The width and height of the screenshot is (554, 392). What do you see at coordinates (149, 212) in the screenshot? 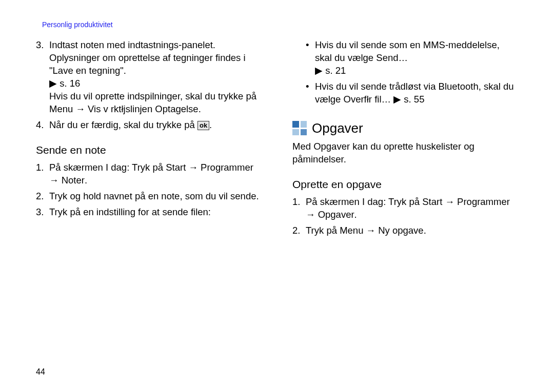
I see `list-item: 3. Tryk på en indstilling for at sende f…` at bounding box center [149, 212].